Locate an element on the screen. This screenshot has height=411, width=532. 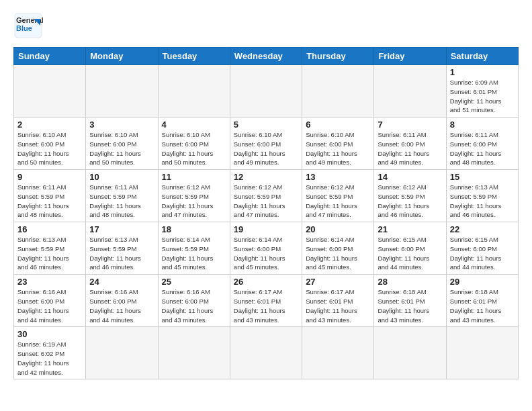
day-info: Sunrise: 6:09 AM Sunset: 6:01 PM Dayligh… is located at coordinates (482, 97).